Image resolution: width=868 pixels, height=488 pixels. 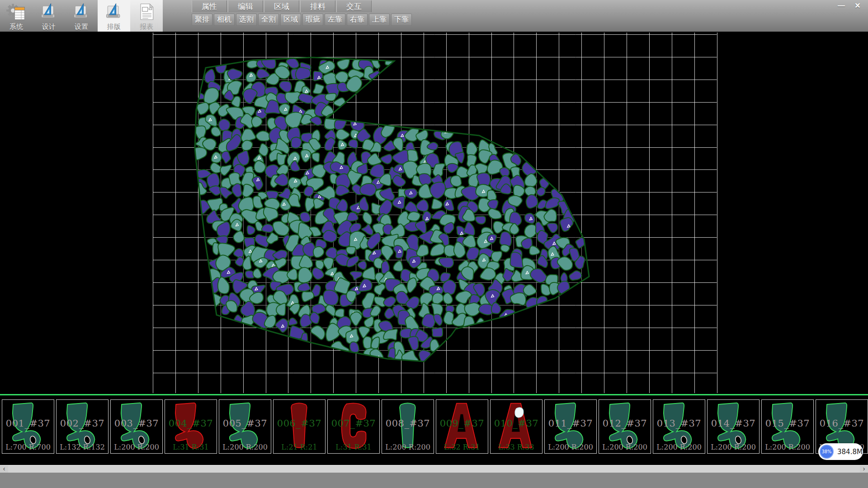 What do you see at coordinates (16, 16) in the screenshot?
I see `main-tab: 系统` at bounding box center [16, 16].